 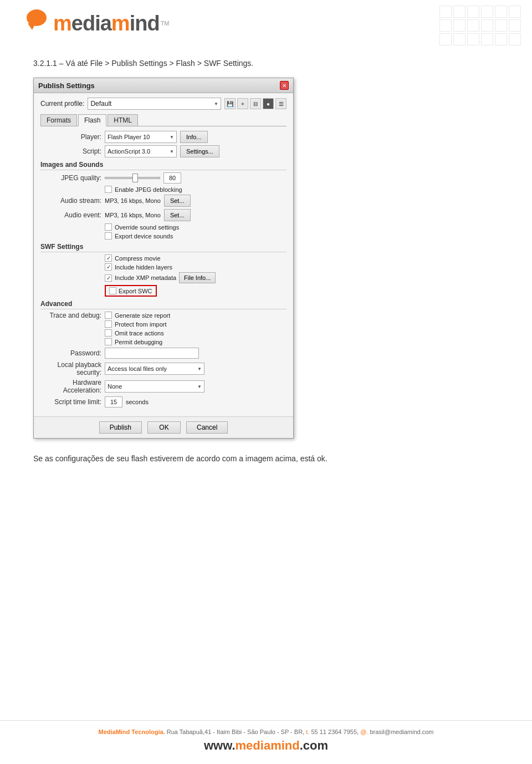 I want to click on export-swc-highlight: Export SWC, so click(x=131, y=291).